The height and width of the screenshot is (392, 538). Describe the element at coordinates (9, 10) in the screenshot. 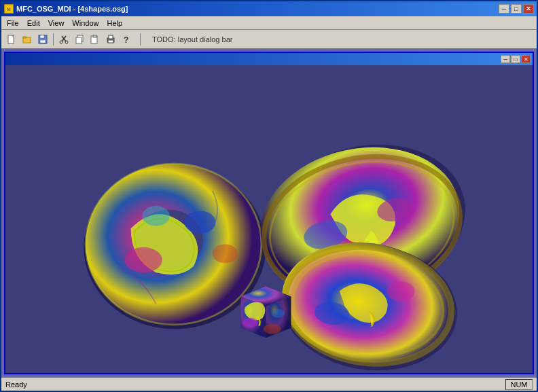

I see `svg-text: M` at that location.